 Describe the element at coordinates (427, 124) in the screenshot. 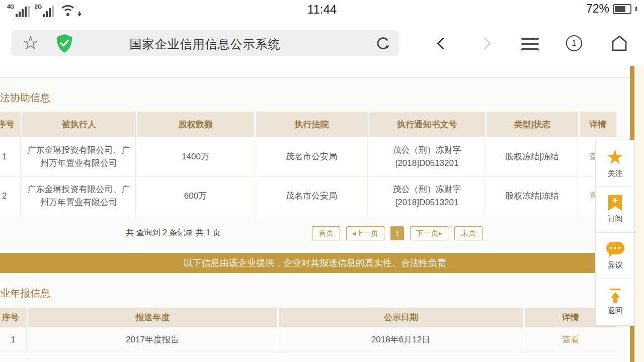

I see `col-header-notice-no: 执行通知书文号` at that location.